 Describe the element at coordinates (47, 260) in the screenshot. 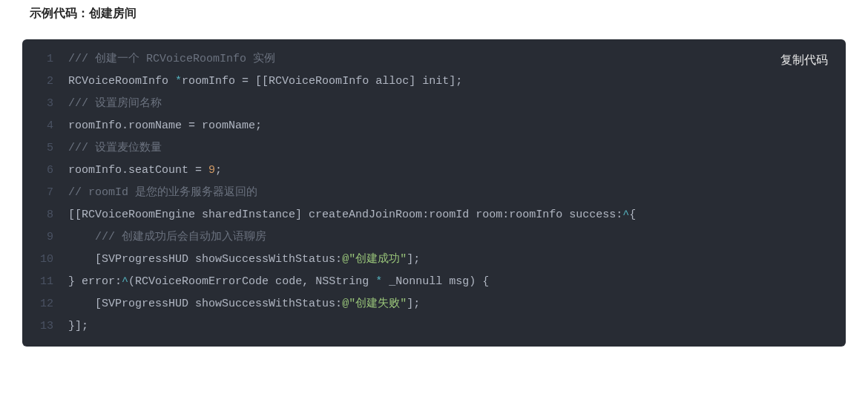

I see `line-number: 10` at that location.